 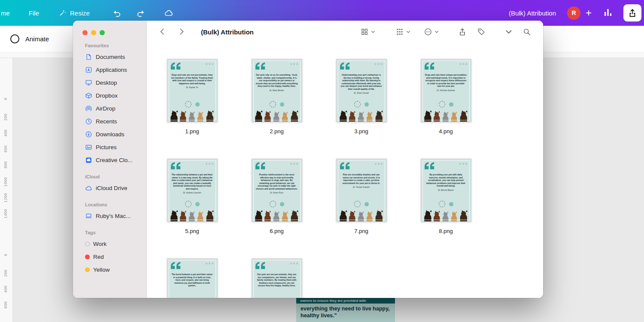 I want to click on grid-view-icon, so click(x=365, y=32).